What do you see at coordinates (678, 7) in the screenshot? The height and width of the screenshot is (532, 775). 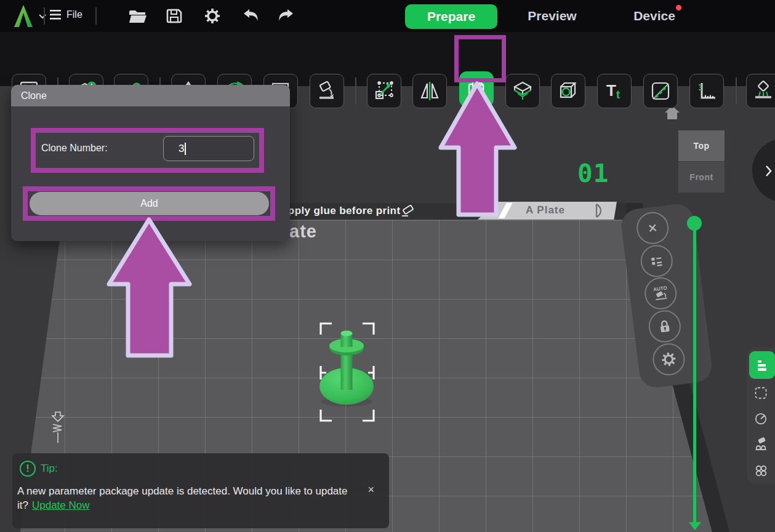 I see `device-notification-badge` at bounding box center [678, 7].